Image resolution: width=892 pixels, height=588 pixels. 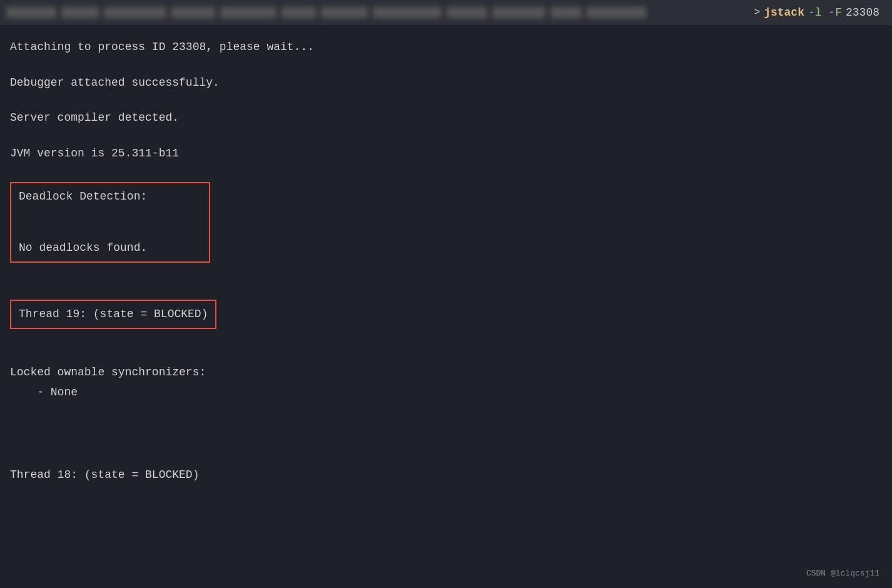 What do you see at coordinates (758, 13) in the screenshot?
I see `prompt-symbol: >` at bounding box center [758, 13].